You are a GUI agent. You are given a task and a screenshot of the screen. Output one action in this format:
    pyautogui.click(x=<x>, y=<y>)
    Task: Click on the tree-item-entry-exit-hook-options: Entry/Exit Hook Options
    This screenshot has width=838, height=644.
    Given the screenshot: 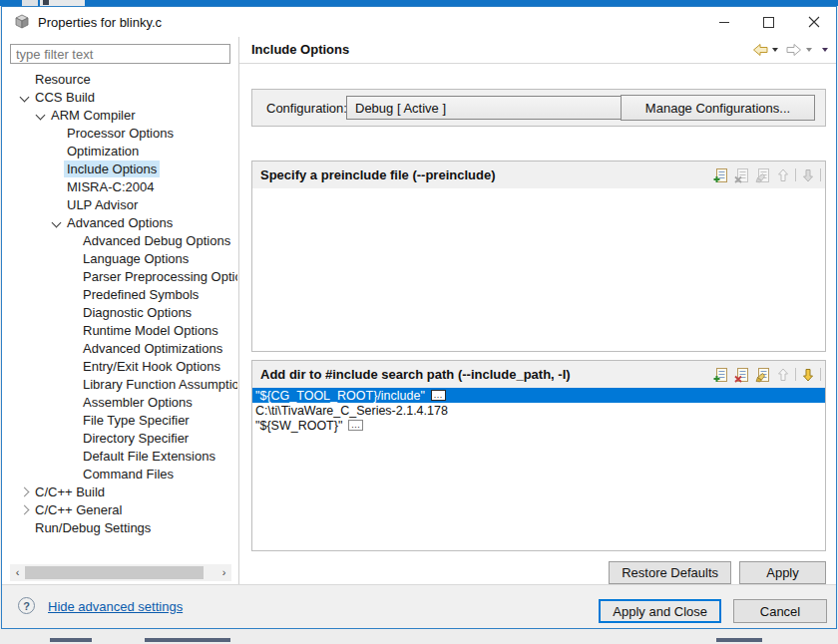 What is the action you would take?
    pyautogui.click(x=120, y=366)
    